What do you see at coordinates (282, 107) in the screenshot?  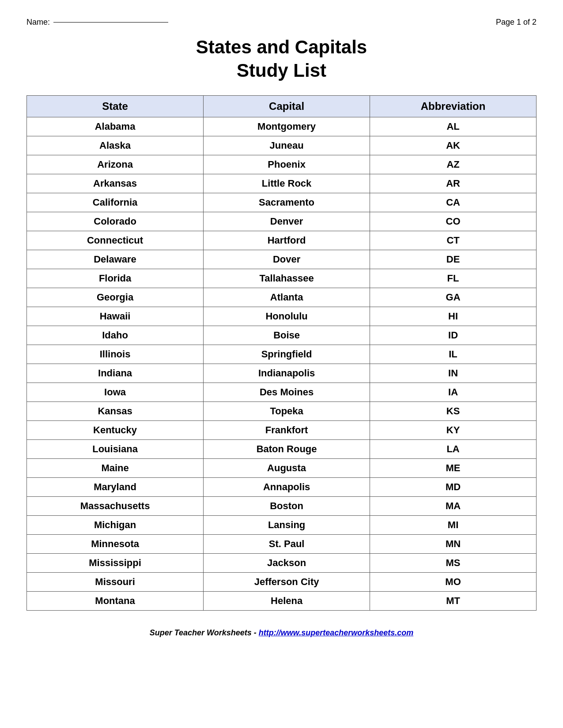 I see `table-header: State Capital Abbreviation` at bounding box center [282, 107].